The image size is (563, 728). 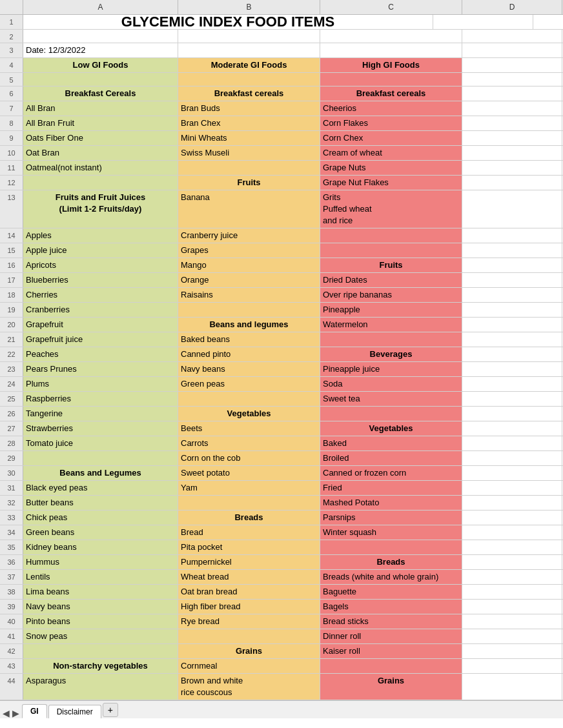 I want to click on cell-27b: Beets, so click(x=249, y=429).